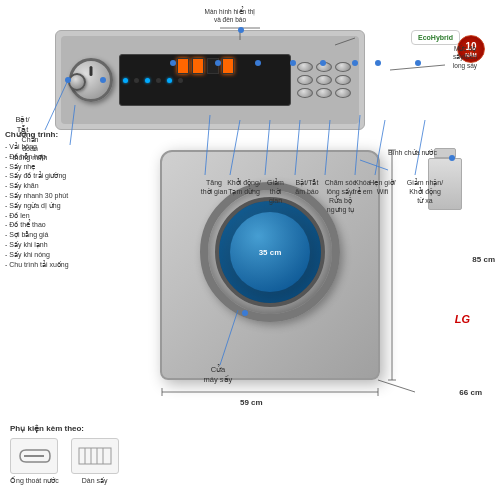 The image size is (500, 500). Describe the element at coordinates (34, 456) in the screenshot. I see `pipe-icon` at that location.